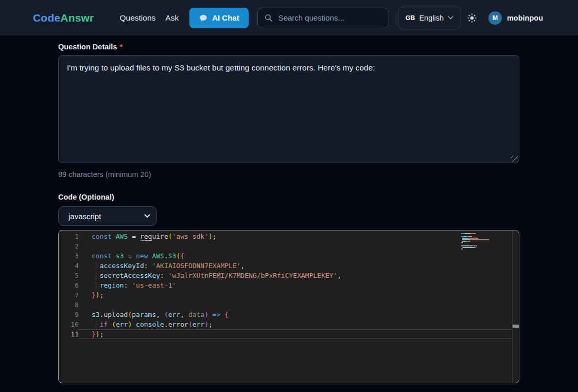  I want to click on code-line: 4 accessKeyId: 'AKIAIOSFODNN7EXAMPLE',, so click(285, 265).